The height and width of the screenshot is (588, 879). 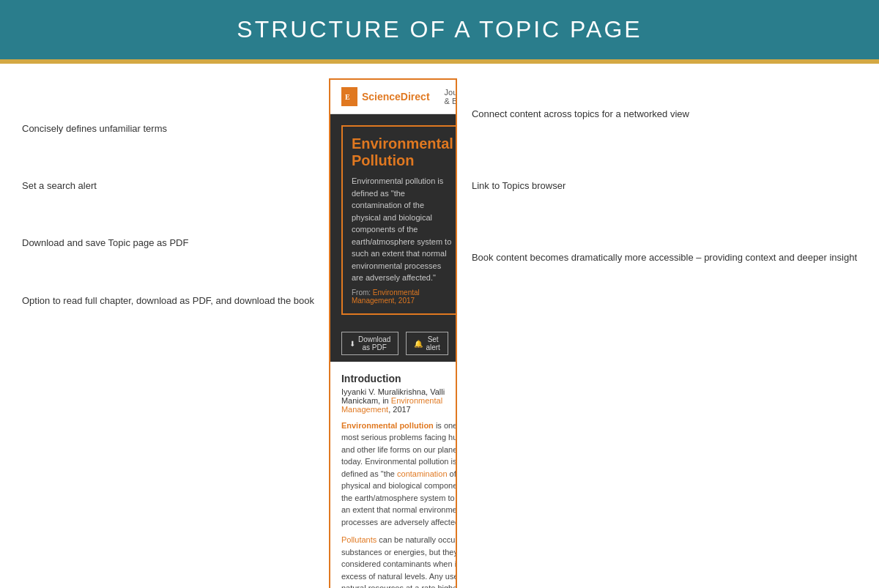 I want to click on sd-navbar: E ScienceDirect Journals & Books 🔍 ❓ Reg…, so click(x=393, y=97).